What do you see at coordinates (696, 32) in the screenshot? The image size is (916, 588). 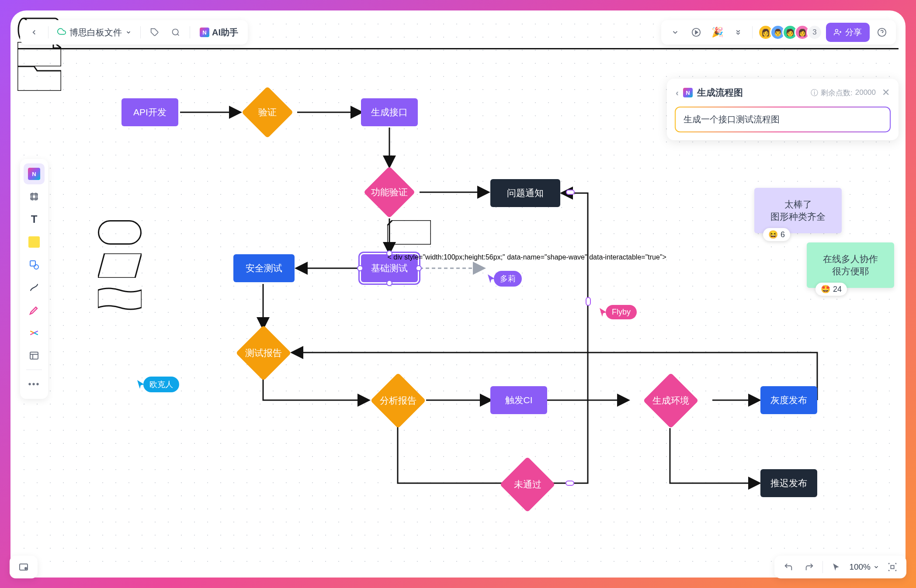 I see `play-button` at bounding box center [696, 32].